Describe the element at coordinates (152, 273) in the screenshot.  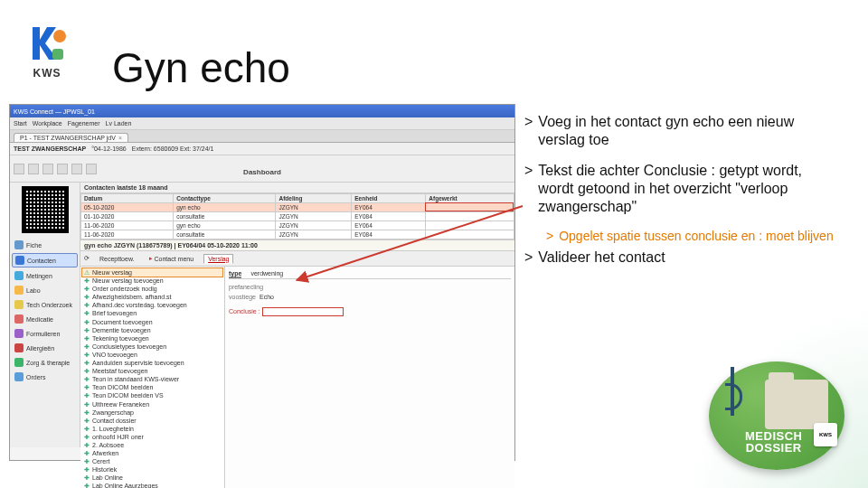
I see `nieuw-verslag-link: ⚠ Nieuw verslag` at that location.